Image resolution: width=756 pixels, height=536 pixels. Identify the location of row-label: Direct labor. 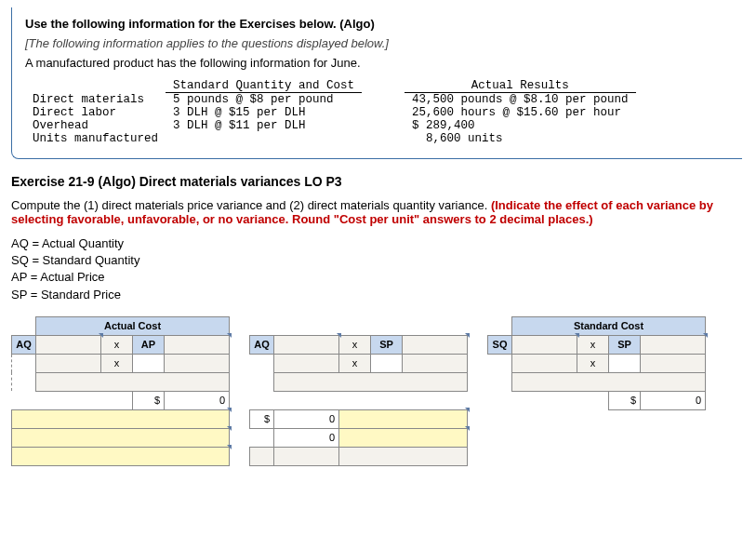
(95, 113).